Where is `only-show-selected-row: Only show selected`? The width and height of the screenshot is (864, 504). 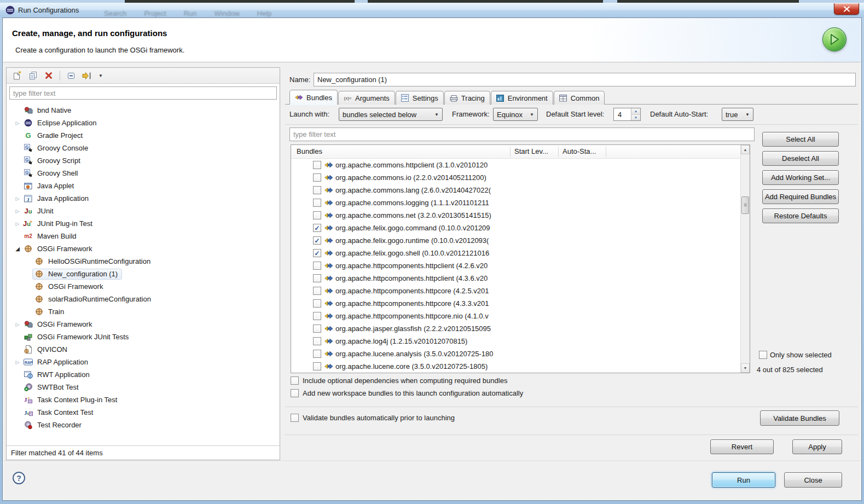 only-show-selected-row: Only show selected is located at coordinates (796, 355).